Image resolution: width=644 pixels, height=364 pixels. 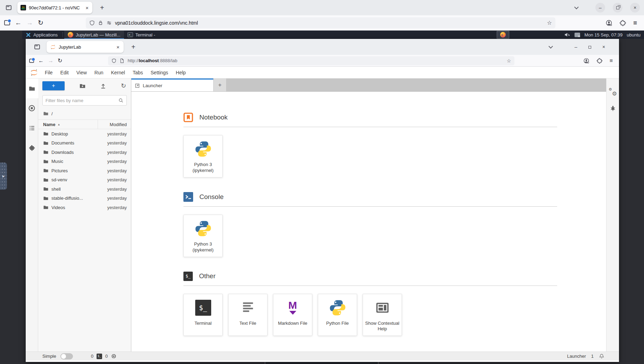 What do you see at coordinates (67, 356) in the screenshot?
I see `simple-mode-toggle` at bounding box center [67, 356].